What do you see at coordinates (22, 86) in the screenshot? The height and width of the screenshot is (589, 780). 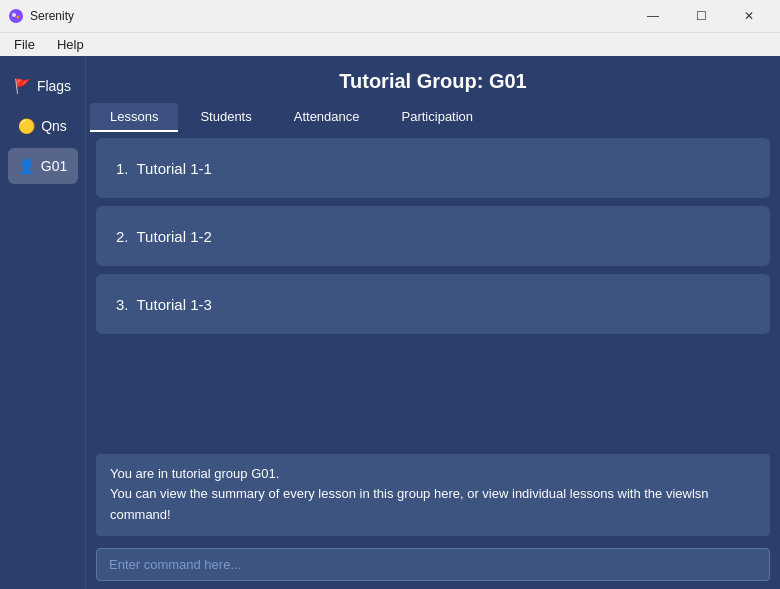 I see `flags-icon: 🚩` at bounding box center [22, 86].